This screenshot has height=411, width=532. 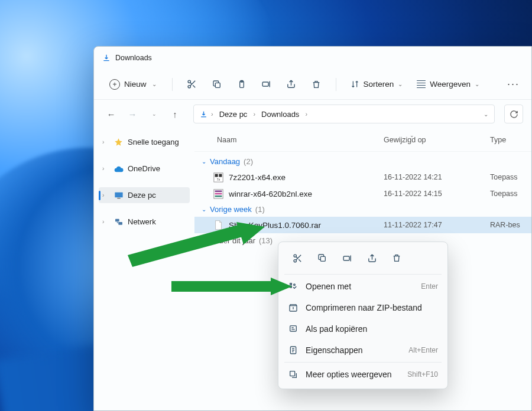 What do you see at coordinates (306, 177) in the screenshot?
I see `file-name: 7z2201-x64.exe` at bounding box center [306, 177].